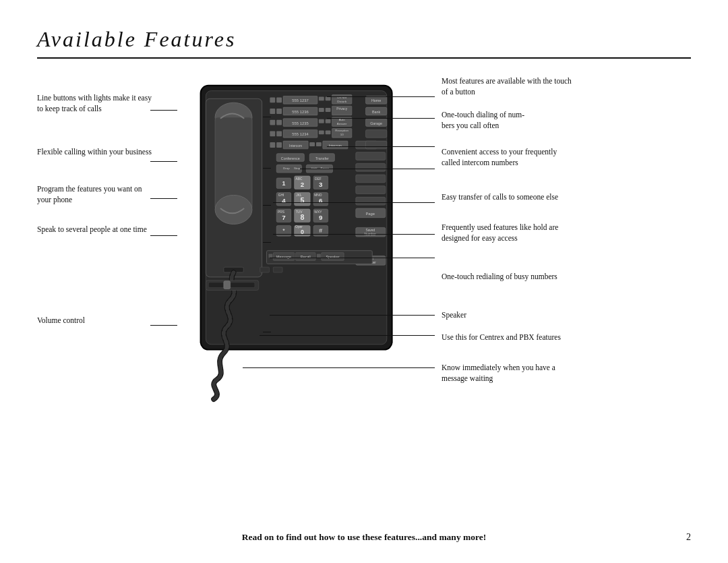 This screenshot has height=563, width=728. What do you see at coordinates (95, 103) in the screenshot?
I see `annotation-line-buttons: Line buttons with lights make it easy to…` at bounding box center [95, 103].